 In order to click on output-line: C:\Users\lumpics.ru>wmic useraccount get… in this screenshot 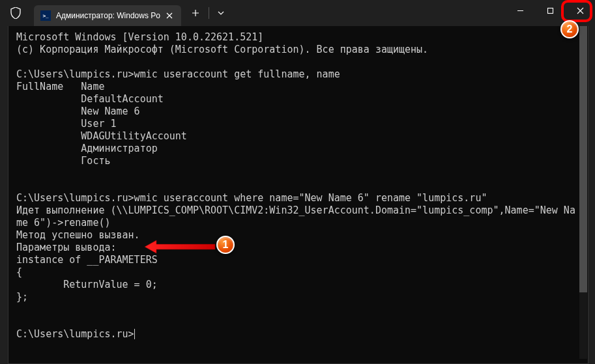, I will do `click(179, 74)`.